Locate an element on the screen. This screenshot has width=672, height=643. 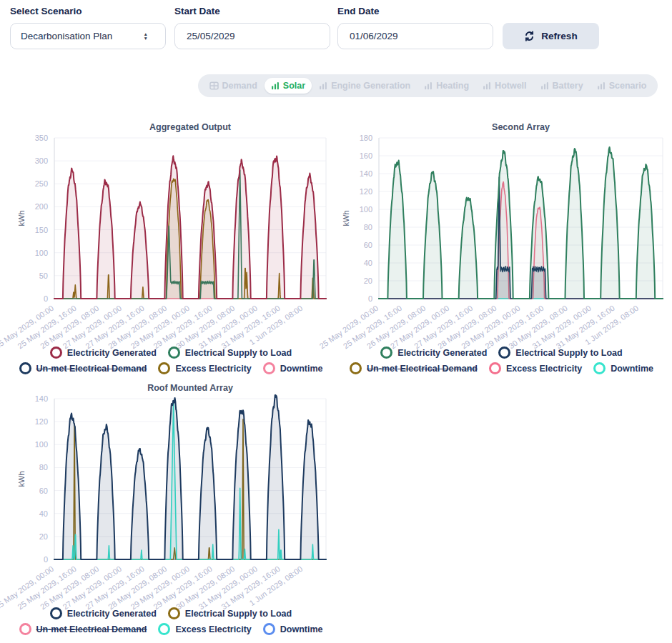
tab-solar: Solar is located at coordinates (288, 86).